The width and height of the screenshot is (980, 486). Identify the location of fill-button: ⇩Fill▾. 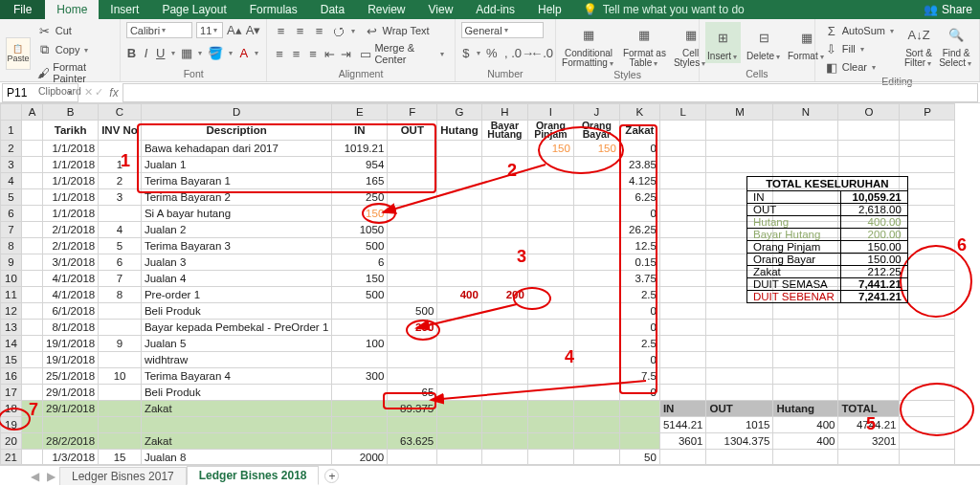
(859, 49).